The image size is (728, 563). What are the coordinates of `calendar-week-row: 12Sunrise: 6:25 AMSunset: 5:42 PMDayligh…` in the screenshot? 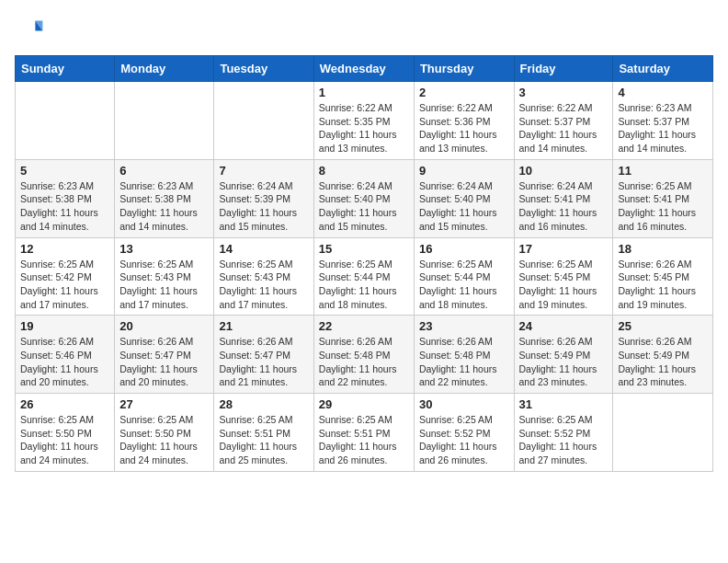 It's located at (364, 276).